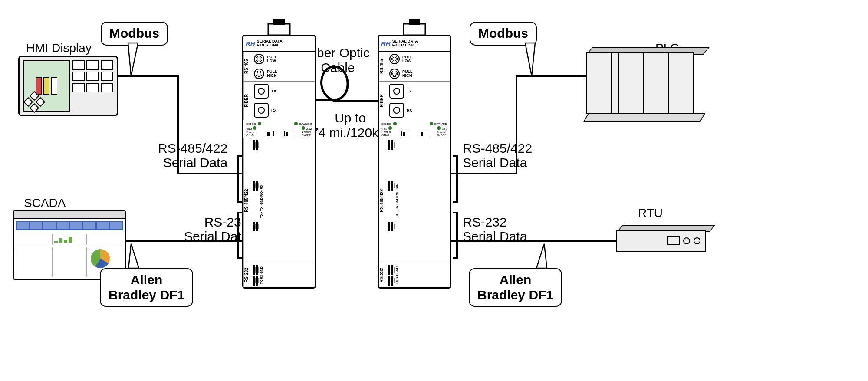 The image size is (868, 381). What do you see at coordinates (516, 287) in the screenshot?
I see `bubble-ab-right: Allen Bradley DF1` at bounding box center [516, 287].